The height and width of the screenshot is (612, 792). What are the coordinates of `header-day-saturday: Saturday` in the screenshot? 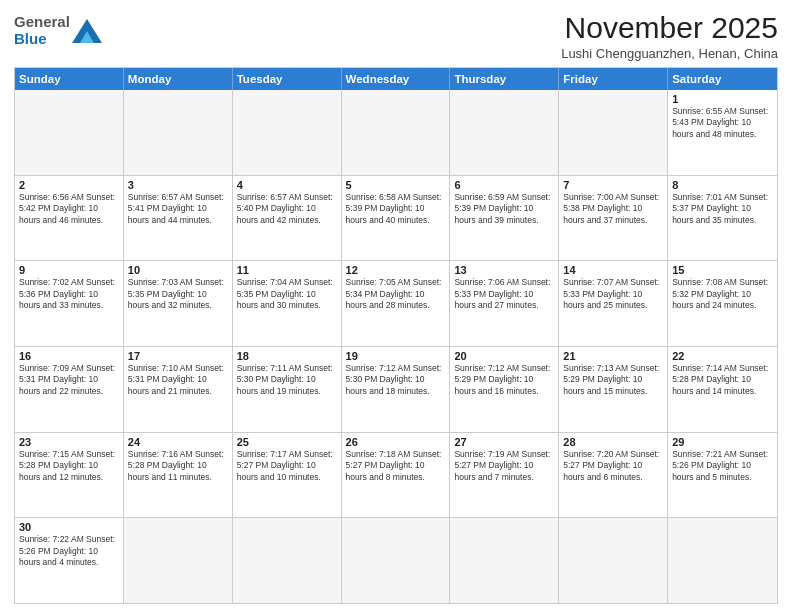 It's located at (722, 79).